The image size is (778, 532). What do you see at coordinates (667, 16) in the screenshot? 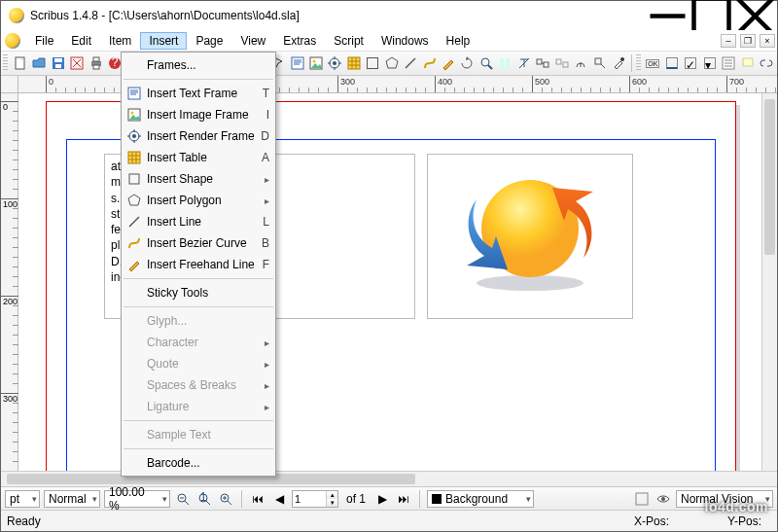
I see `minimize-button` at bounding box center [667, 16].